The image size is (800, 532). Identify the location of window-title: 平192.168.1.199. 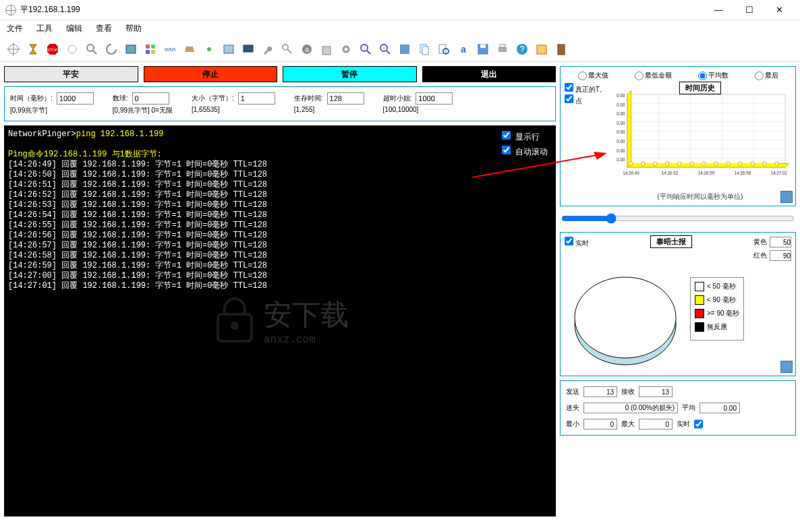
(362, 9).